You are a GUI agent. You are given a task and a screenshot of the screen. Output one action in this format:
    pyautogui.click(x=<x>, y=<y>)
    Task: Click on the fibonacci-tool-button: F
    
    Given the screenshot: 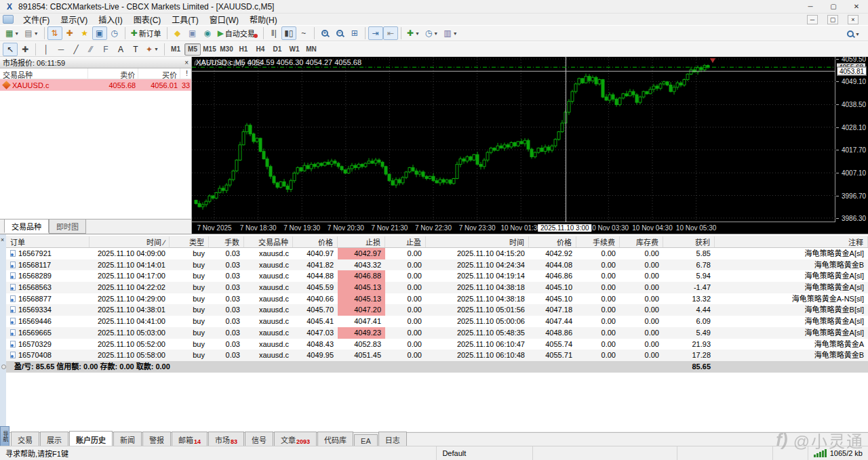 What is the action you would take?
    pyautogui.click(x=106, y=49)
    